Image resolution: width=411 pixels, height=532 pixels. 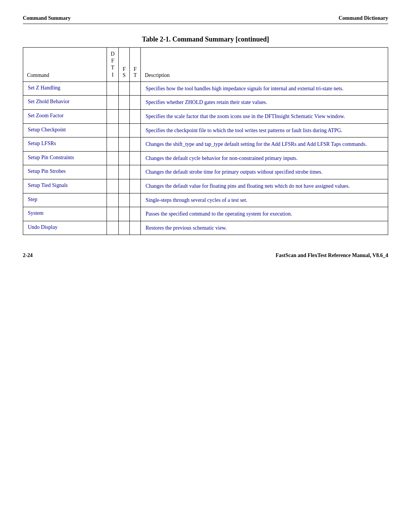 What do you see at coordinates (135, 65) in the screenshot?
I see `col-header-ft: FT` at bounding box center [135, 65].